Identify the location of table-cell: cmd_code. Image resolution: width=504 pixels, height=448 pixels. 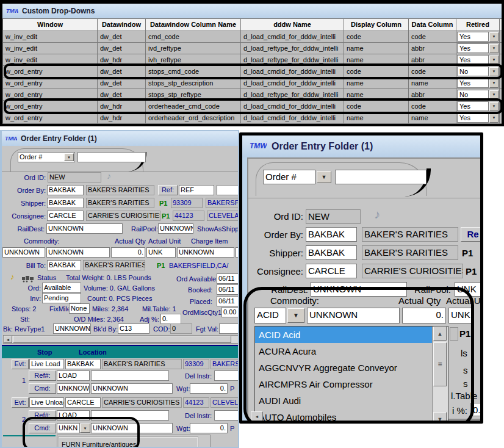
(193, 37).